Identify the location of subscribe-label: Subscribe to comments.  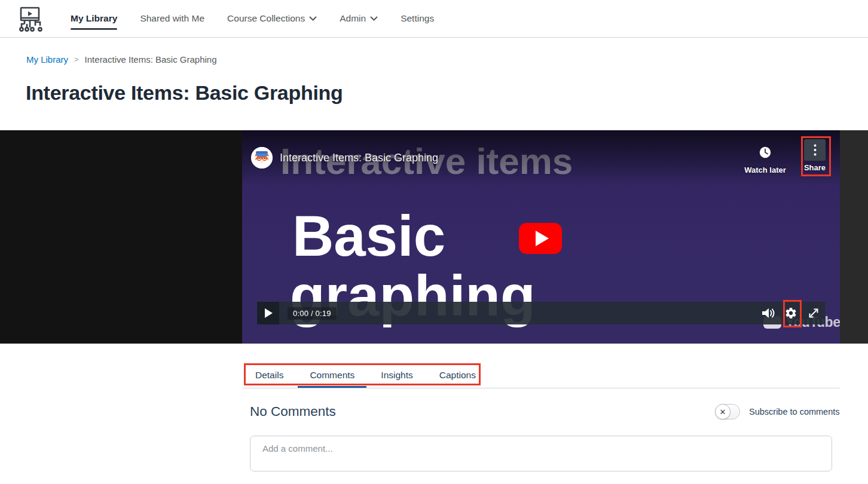
(794, 412).